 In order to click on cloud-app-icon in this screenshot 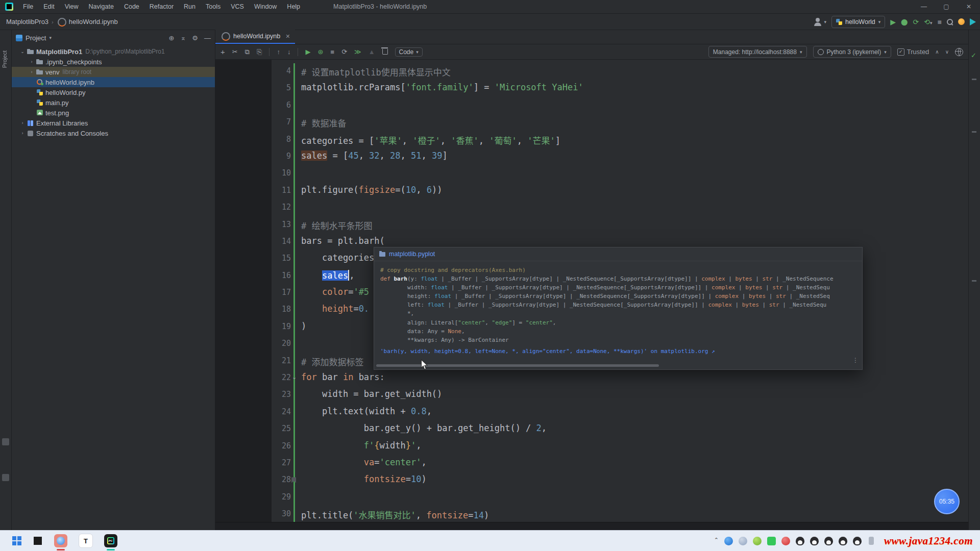, I will do `click(743, 541)`.